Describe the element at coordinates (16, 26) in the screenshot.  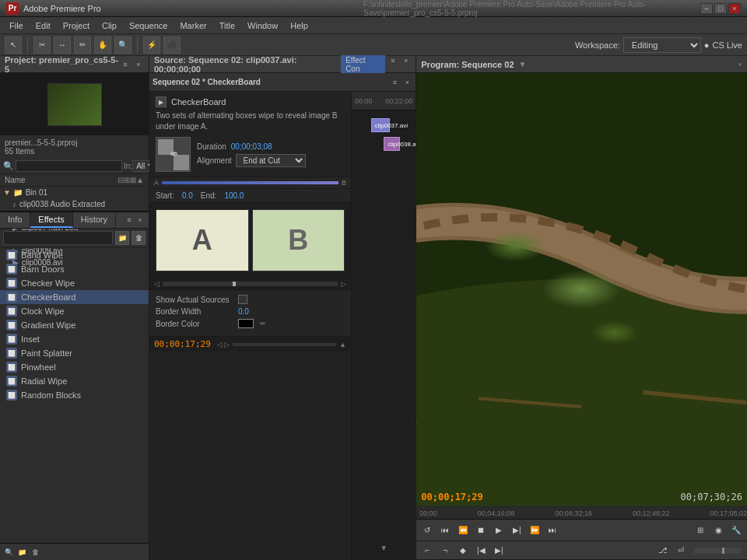
I see `menu-file: File` at that location.